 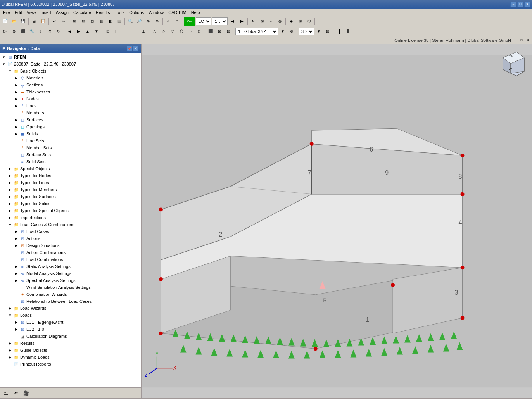 I want to click on toggle-results: ▶, so click(x=10, y=343).